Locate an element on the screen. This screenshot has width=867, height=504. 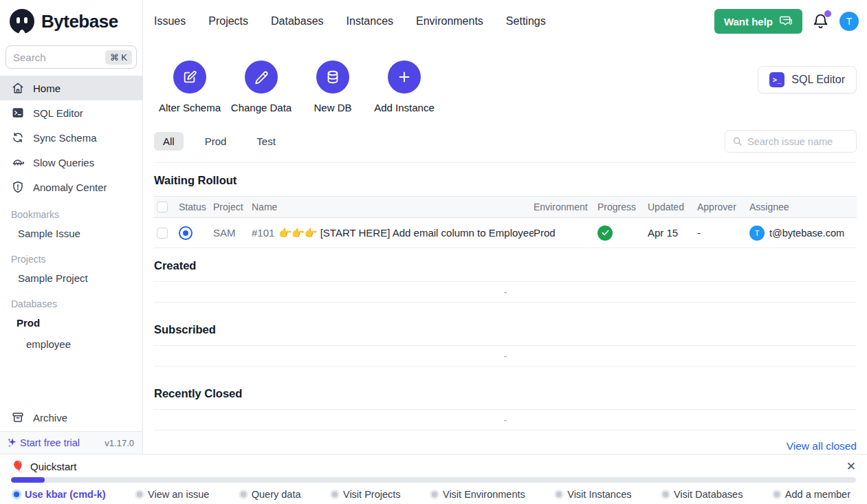
alter-schema-button: Alter Schema is located at coordinates (190, 87).